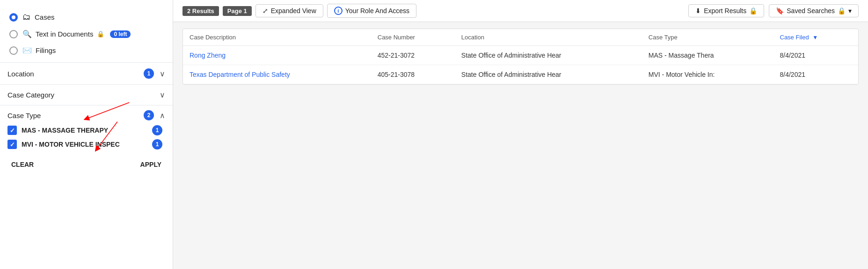 This screenshot has height=269, width=868. I want to click on results-badge: 2 Results, so click(201, 11).